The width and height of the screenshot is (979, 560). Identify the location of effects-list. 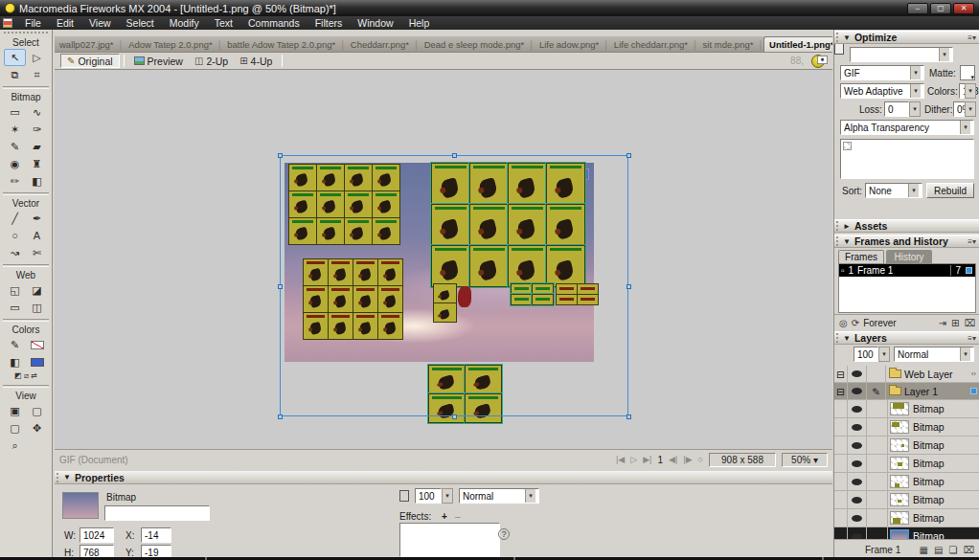
(450, 540).